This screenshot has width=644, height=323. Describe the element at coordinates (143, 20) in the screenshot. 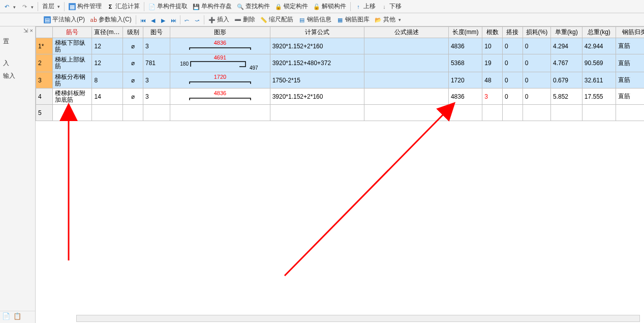

I see `nav-first-button: ⏮` at that location.